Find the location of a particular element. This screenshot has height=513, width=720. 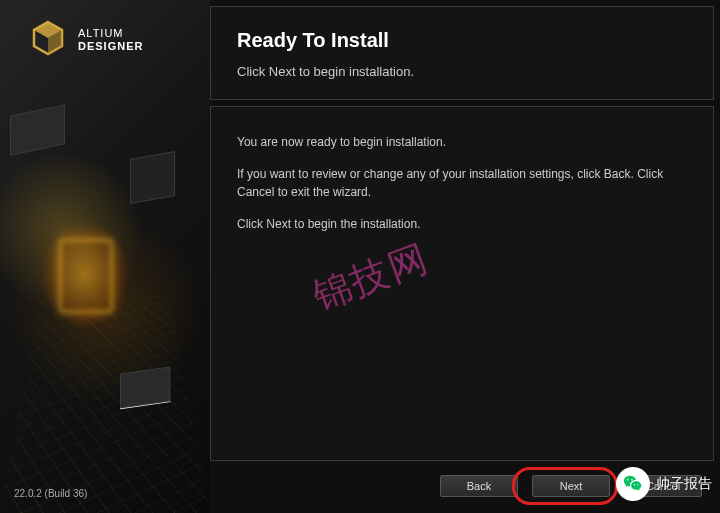

brand-logo: ALTIUM DESIGNER is located at coordinates (86, 40).